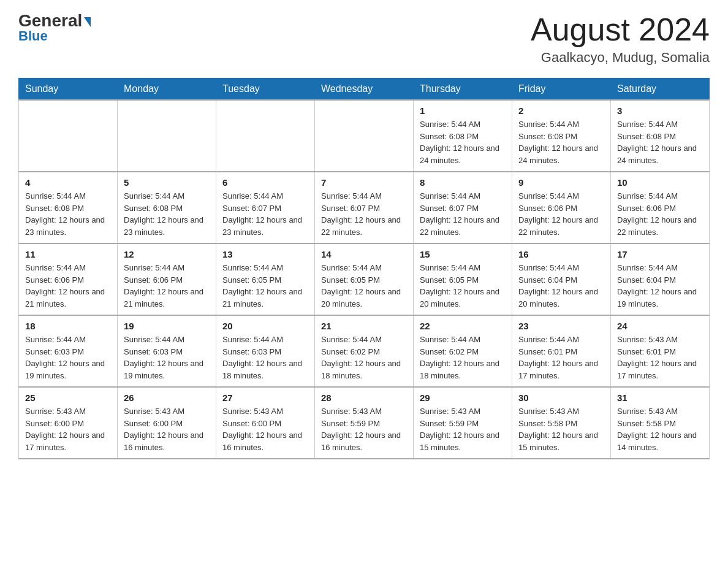 The width and height of the screenshot is (728, 563). Describe the element at coordinates (266, 351) in the screenshot. I see `table-row: 20Sunrise: 5:44 AMSunset: 6:03 PMDayligh…` at that location.